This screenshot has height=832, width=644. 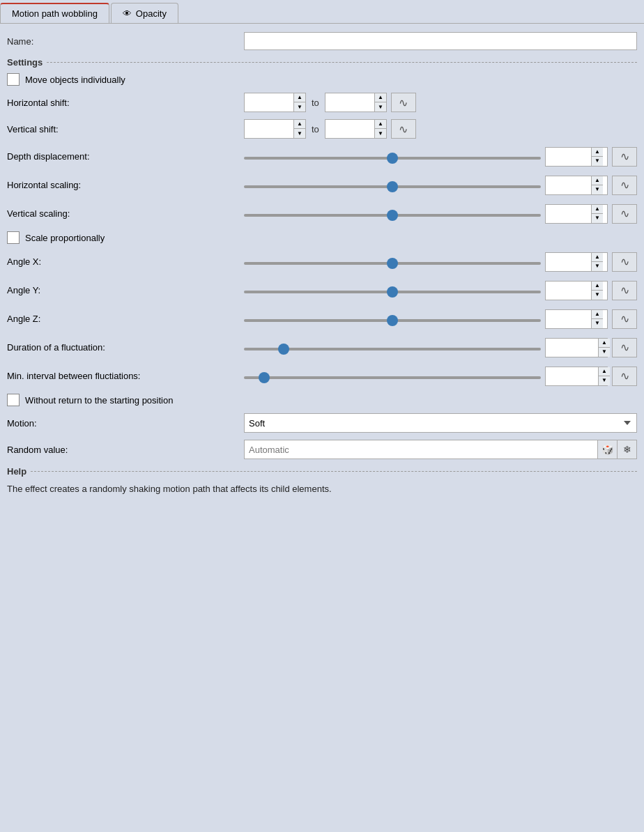 I want to click on duration-fluctuation-down: ▼, so click(x=604, y=353).